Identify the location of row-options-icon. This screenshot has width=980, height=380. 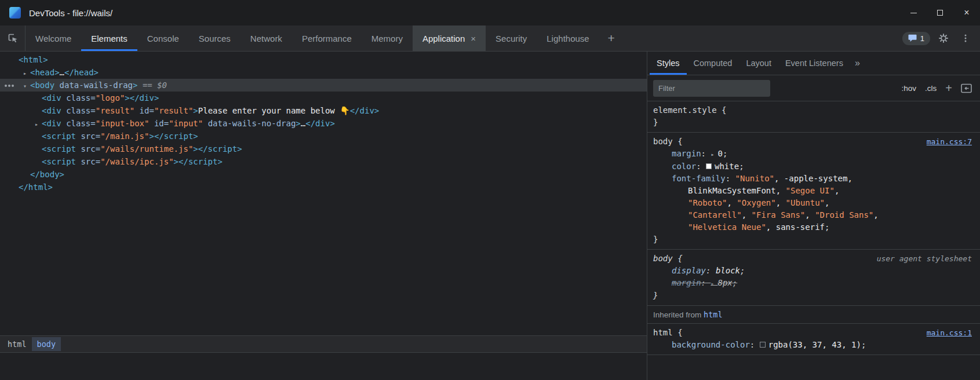
(6, 86).